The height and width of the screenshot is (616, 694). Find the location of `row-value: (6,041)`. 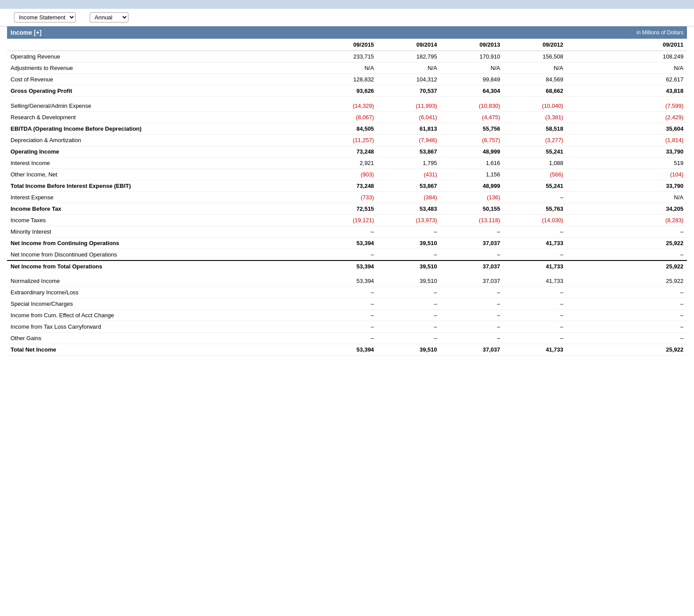

row-value: (6,041) is located at coordinates (409, 117).